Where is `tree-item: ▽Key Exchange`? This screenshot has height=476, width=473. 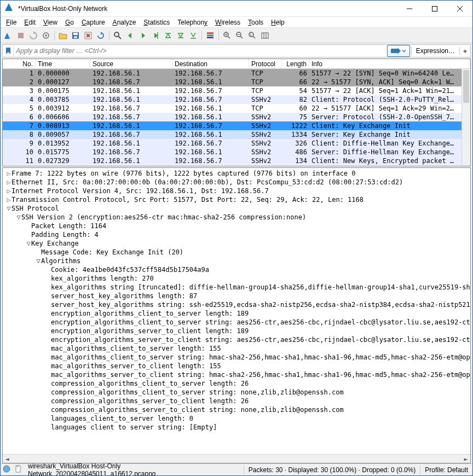 tree-item: ▽Key Exchange is located at coordinates (238, 243).